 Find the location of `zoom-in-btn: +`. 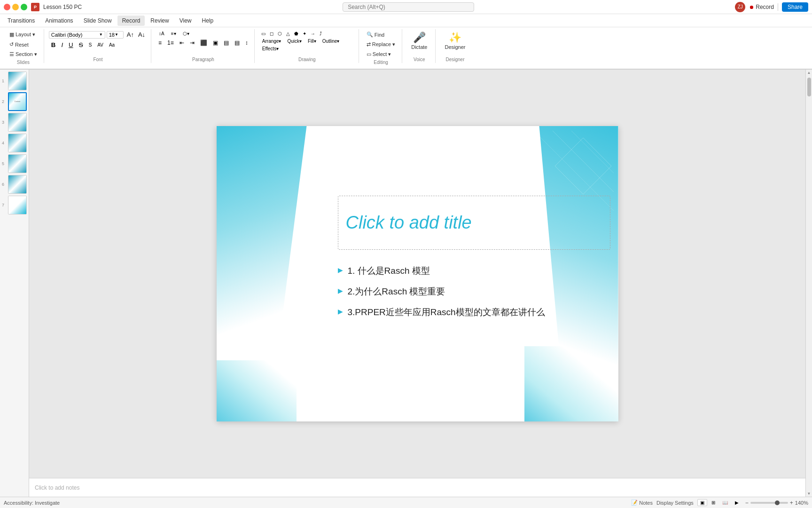

zoom-in-btn: + is located at coordinates (791, 503).